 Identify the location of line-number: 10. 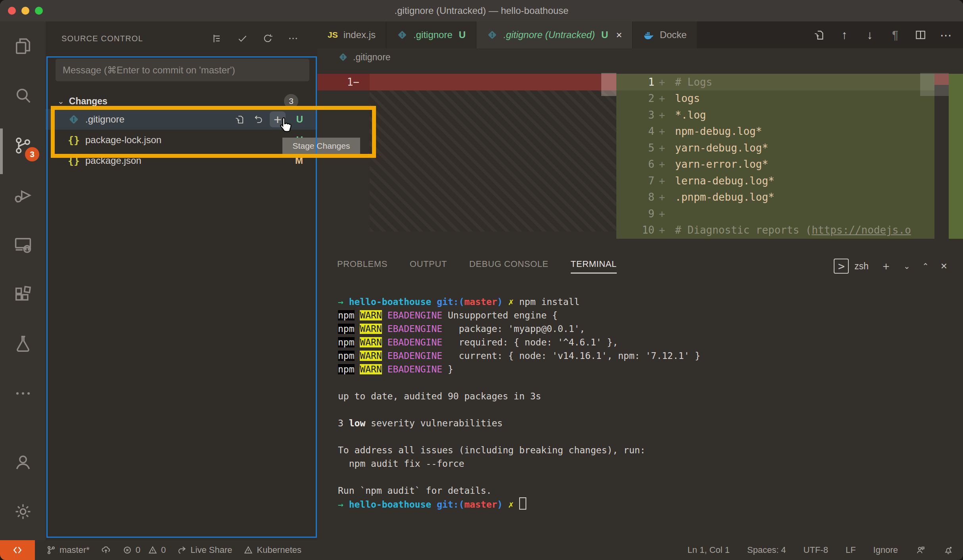
(635, 230).